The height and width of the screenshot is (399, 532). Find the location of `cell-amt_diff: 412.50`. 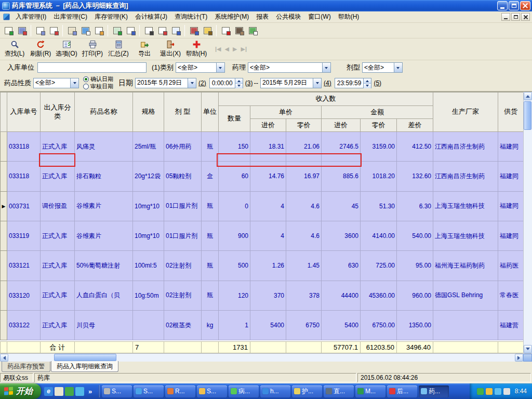

cell-amt_diff: 412.50 is located at coordinates (415, 147).